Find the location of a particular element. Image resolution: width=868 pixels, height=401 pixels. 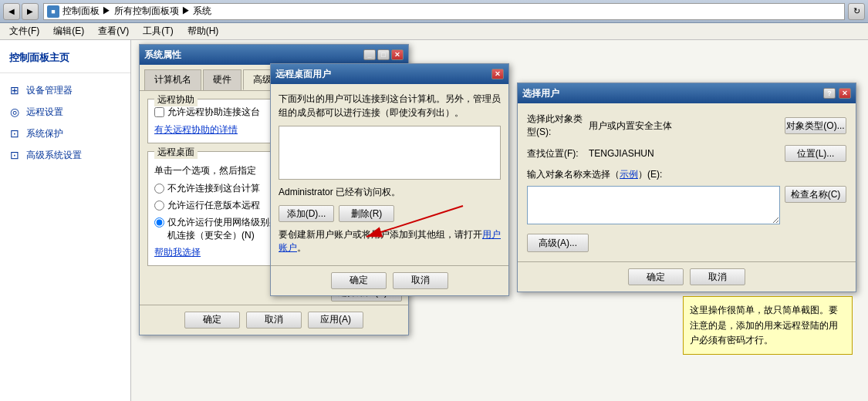

rdu-remove-button: 删除(R) is located at coordinates (366, 214).